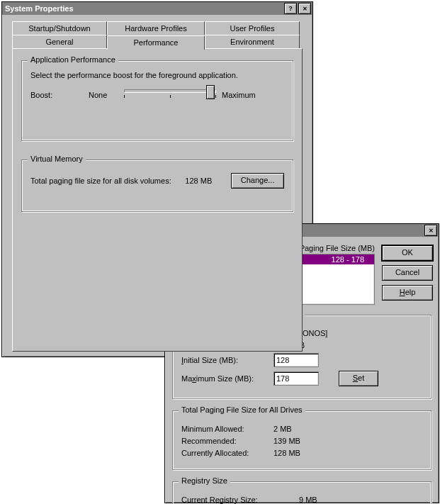 This screenshot has width=440, height=504. Describe the element at coordinates (157, 186) in the screenshot. I see `group-virtual-memory: Virtual Memory Total paging file size fo…` at that location.